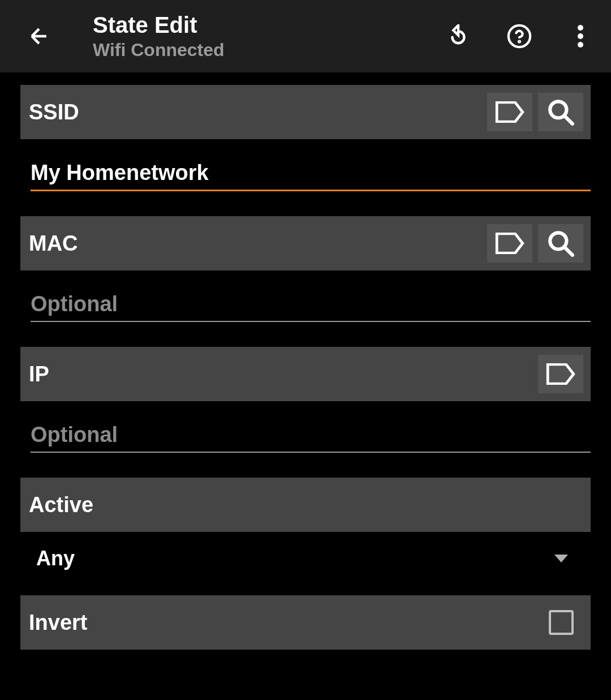 The width and height of the screenshot is (611, 700). Describe the element at coordinates (519, 36) in the screenshot. I see `help-button` at that location.